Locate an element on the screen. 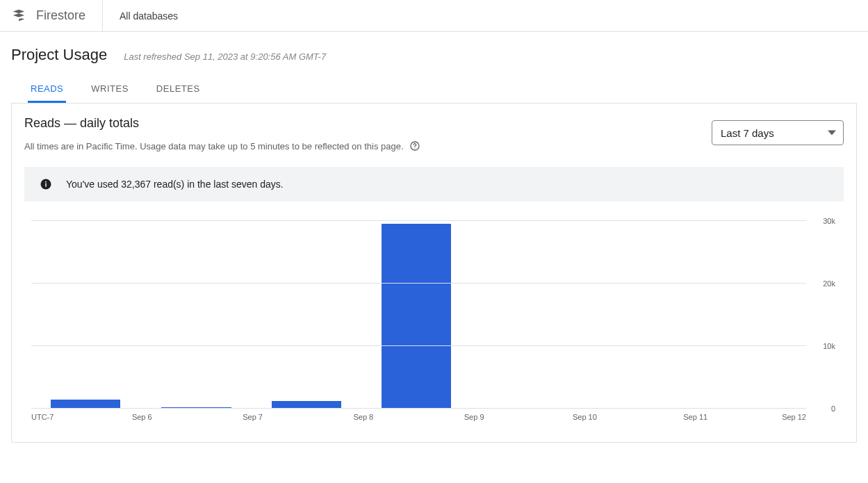 Image resolution: width=868 pixels, height=483 pixels. chart-x-tick: UTC-7 is located at coordinates (42, 417).